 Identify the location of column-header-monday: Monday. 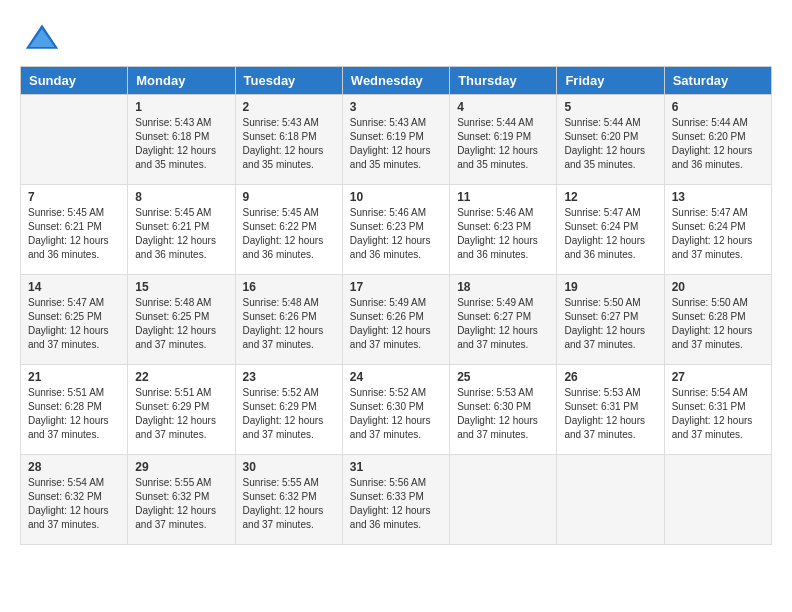
(182, 81).